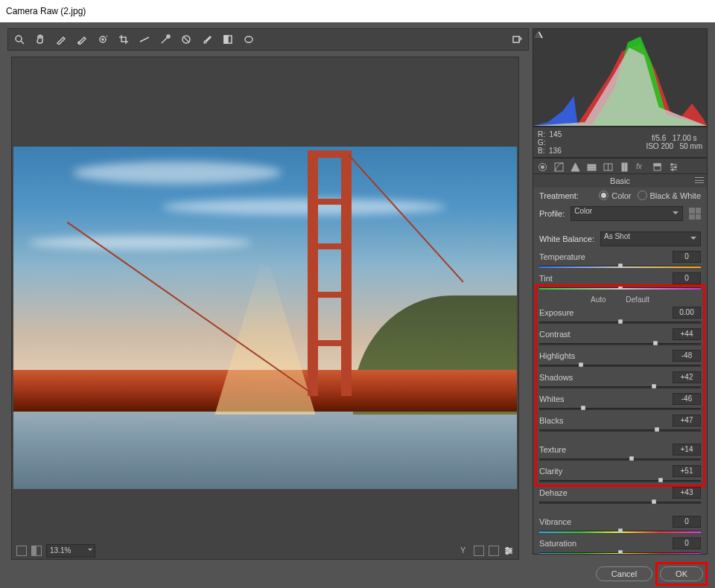  Describe the element at coordinates (551, 471) in the screenshot. I see `clarity-label: Clarity` at that location.